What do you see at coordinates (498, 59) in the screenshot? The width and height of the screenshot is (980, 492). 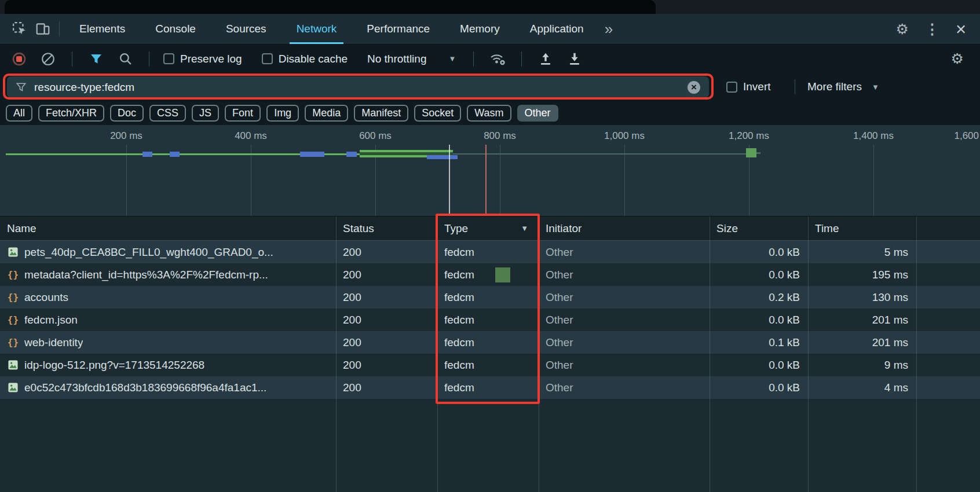 I see `network-conditions-icon` at bounding box center [498, 59].